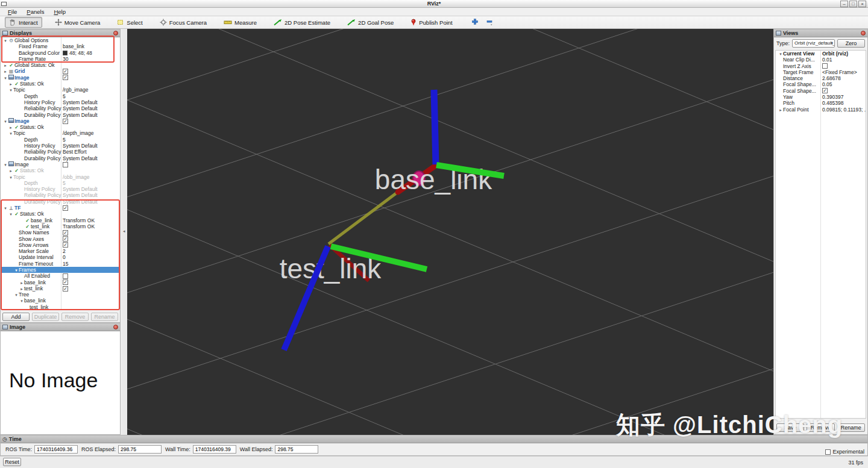 The width and height of the screenshot is (868, 468). Describe the element at coordinates (60, 264) in the screenshot. I see `display-row-frame-timeout: Frame Timeout15` at that location.